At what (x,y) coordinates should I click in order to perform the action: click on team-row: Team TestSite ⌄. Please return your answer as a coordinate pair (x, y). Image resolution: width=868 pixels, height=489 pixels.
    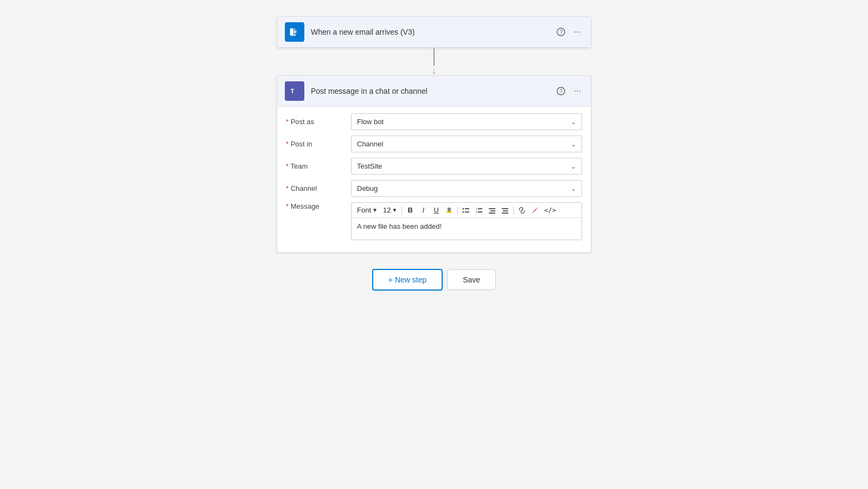
    Looking at the image, I should click on (434, 166).